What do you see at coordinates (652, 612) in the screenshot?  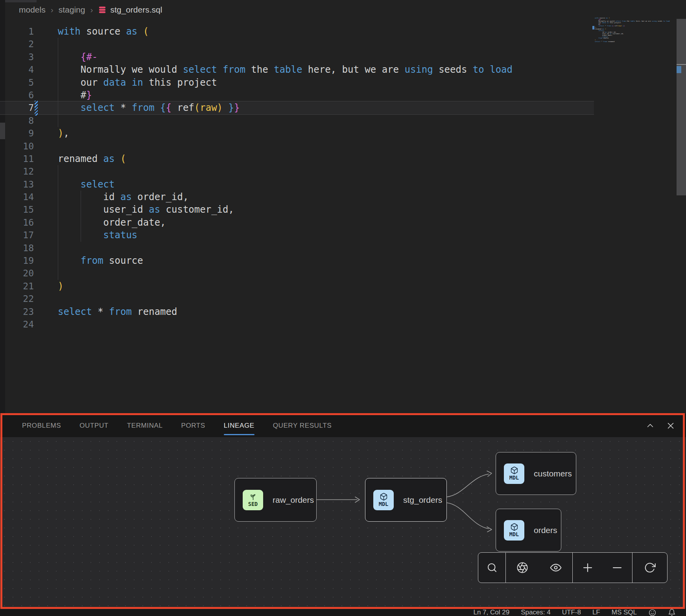 I see `feedback-smiley-icon` at bounding box center [652, 612].